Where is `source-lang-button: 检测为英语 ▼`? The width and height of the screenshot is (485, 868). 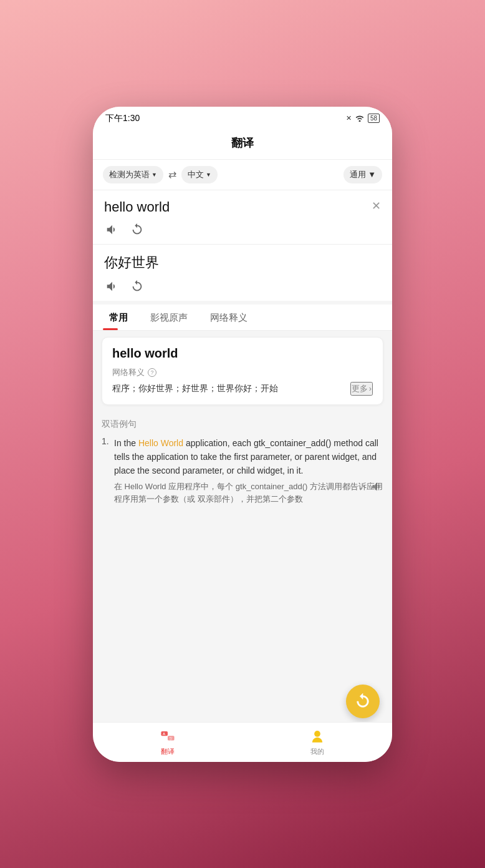
source-lang-button: 检测为英语 ▼ is located at coordinates (133, 175).